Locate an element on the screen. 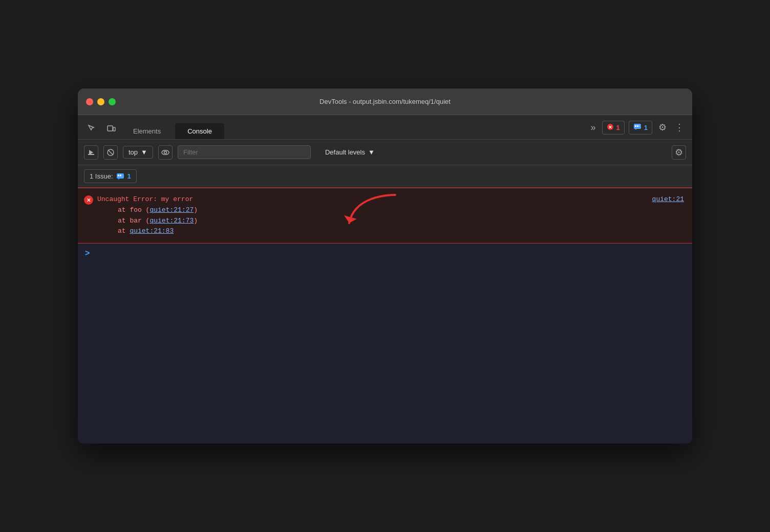 This screenshot has width=770, height=532. error-link-foo: quiet:21:27 is located at coordinates (172, 210).